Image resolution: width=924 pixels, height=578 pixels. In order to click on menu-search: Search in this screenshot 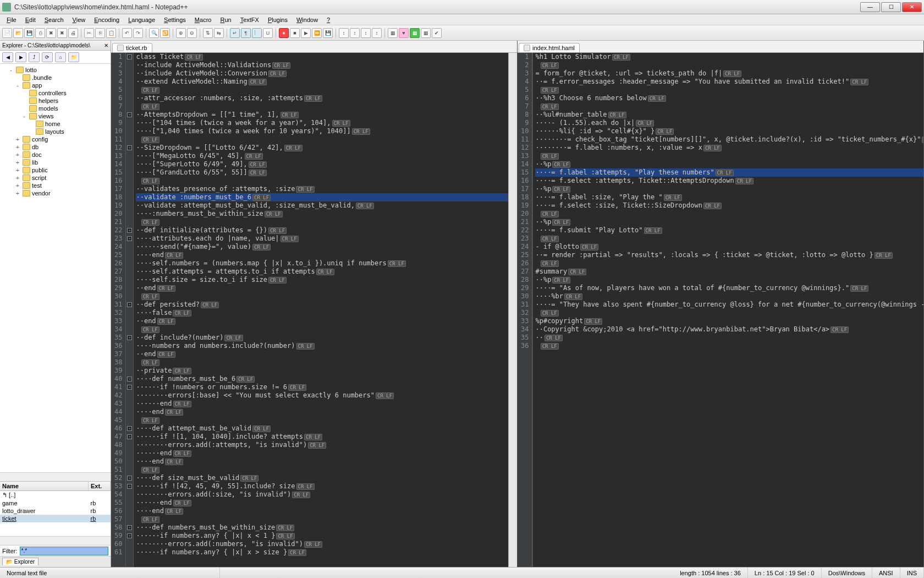, I will do `click(54, 20)`.